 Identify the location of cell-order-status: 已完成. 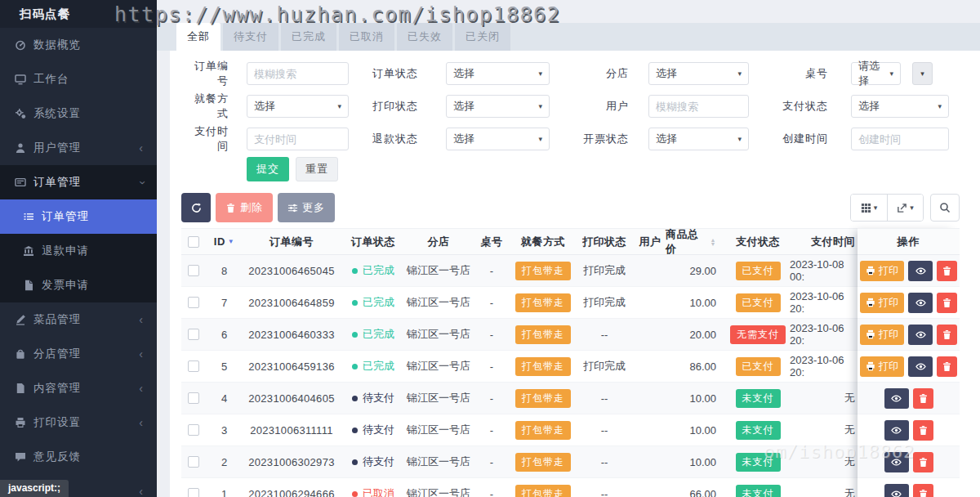
(373, 302).